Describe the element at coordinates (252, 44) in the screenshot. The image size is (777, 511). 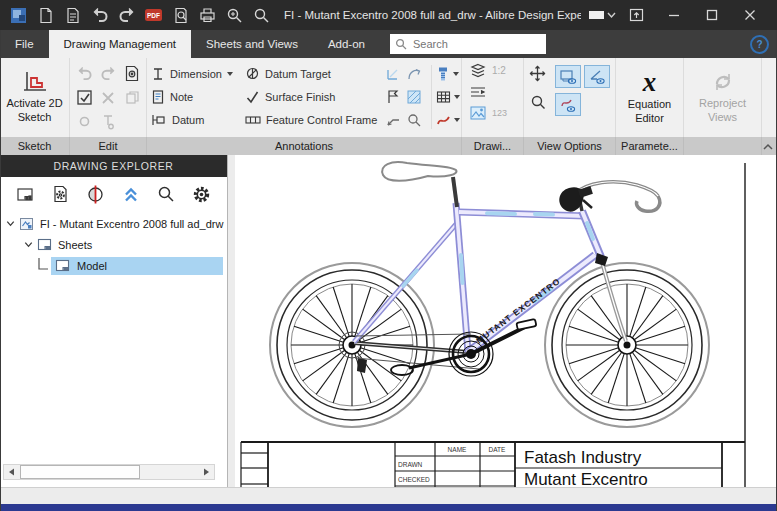
I see `tab-sheets-and-views: Sheets and Views` at that location.